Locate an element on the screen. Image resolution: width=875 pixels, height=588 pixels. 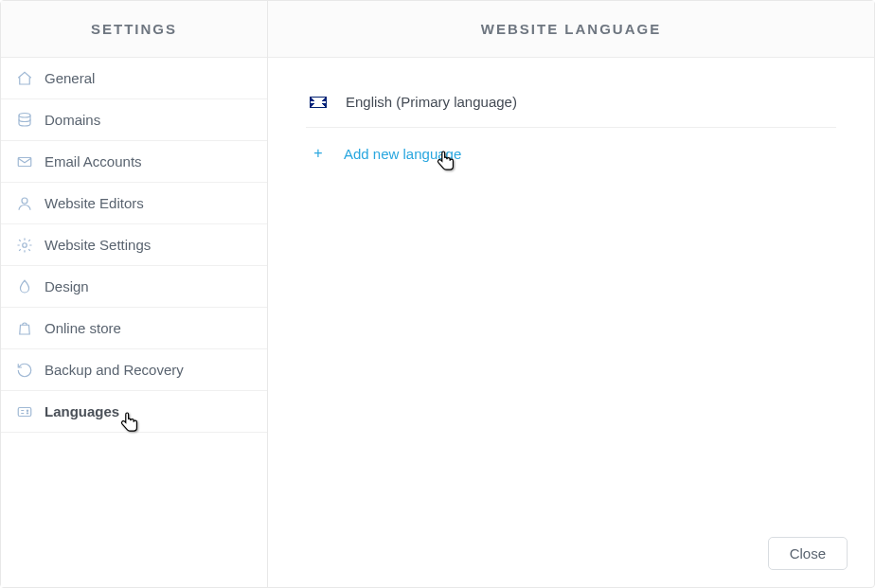
add-language-button: + Add new language is located at coordinates (571, 153).